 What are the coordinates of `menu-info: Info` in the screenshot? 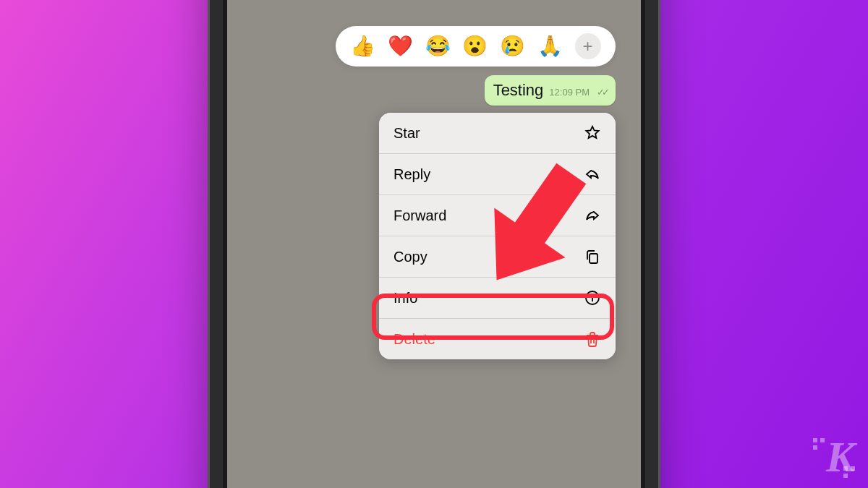 It's located at (498, 298).